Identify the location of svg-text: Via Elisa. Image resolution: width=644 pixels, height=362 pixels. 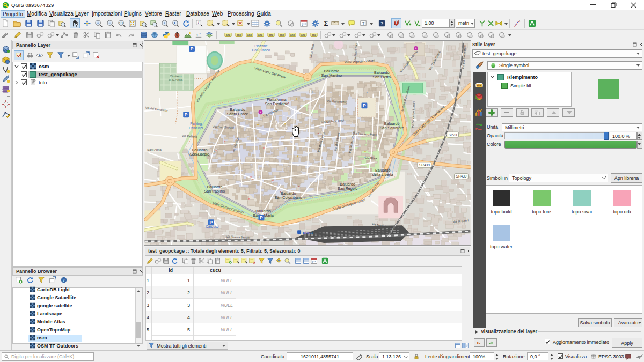
(371, 158).